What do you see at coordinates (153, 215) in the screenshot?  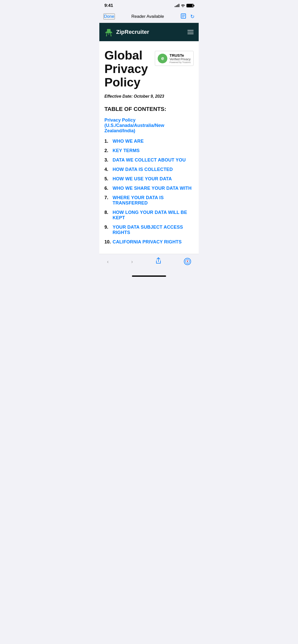 I see `toc-link-how-long: HOW LONG YOUR DATA WILL BE KEPT` at bounding box center [153, 215].